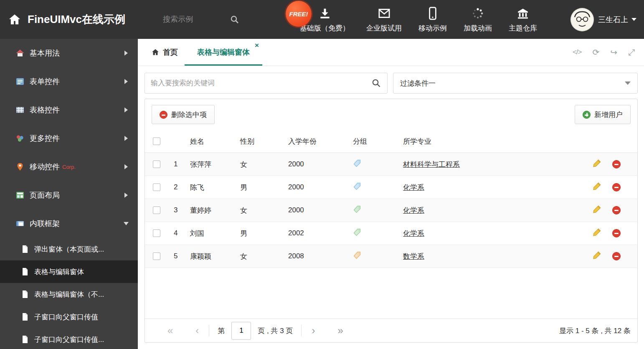  Describe the element at coordinates (196, 19) in the screenshot. I see `header-search-input` at that location.